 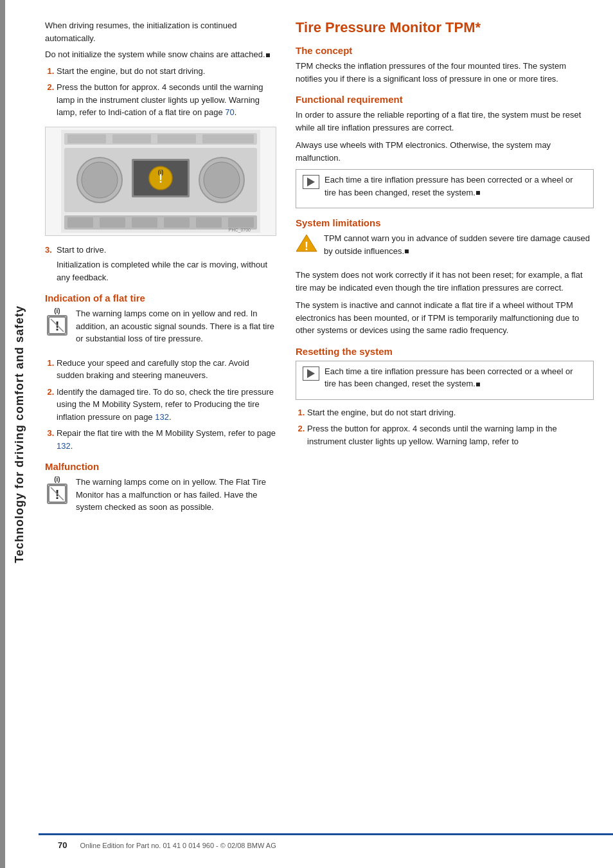 What do you see at coordinates (445, 282) in the screenshot?
I see `sys-limits-para1: The system does not work correctly if it…` at bounding box center [445, 282].